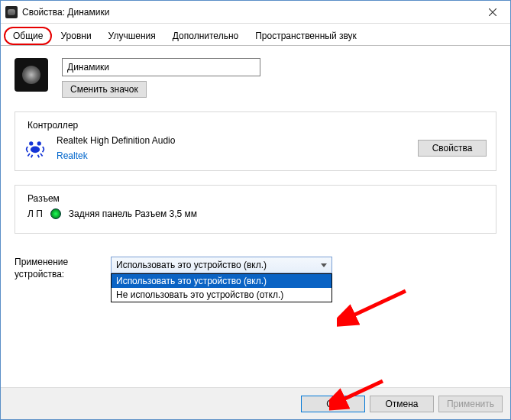 This screenshot has width=511, height=420. Describe the element at coordinates (375, 306) in the screenshot. I see `annotation-arrow-icon` at that location.